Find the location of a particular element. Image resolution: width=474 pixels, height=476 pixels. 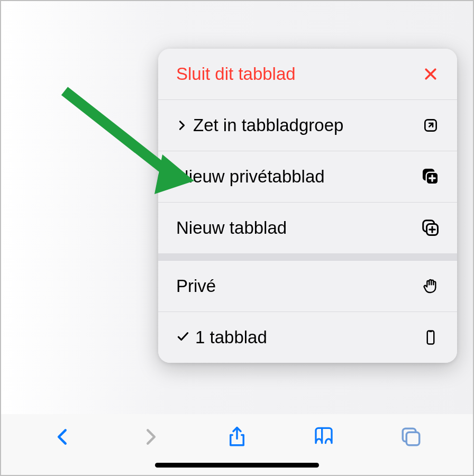

phone-icon is located at coordinates (431, 337).